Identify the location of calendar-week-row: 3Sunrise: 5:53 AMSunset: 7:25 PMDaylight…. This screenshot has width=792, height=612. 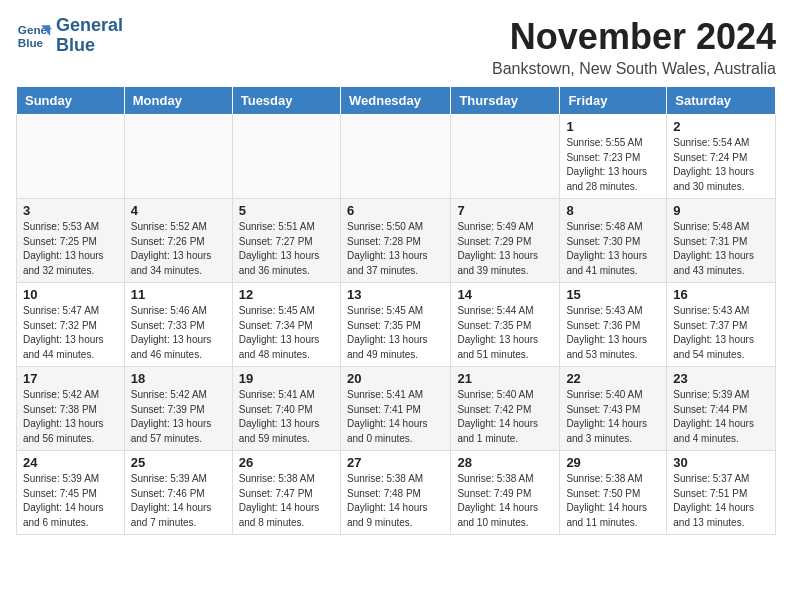
(396, 241).